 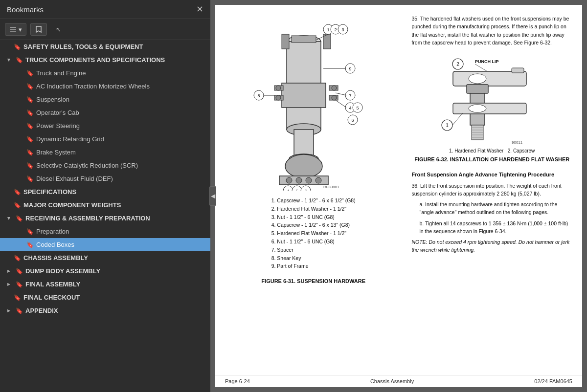 What do you see at coordinates (17, 192) in the screenshot?
I see `bookmark-icon-specifications: 🔖` at bounding box center [17, 192].